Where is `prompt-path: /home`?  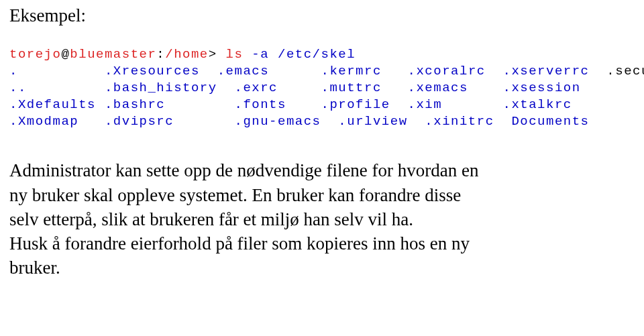 prompt-path: /home is located at coordinates (186, 54).